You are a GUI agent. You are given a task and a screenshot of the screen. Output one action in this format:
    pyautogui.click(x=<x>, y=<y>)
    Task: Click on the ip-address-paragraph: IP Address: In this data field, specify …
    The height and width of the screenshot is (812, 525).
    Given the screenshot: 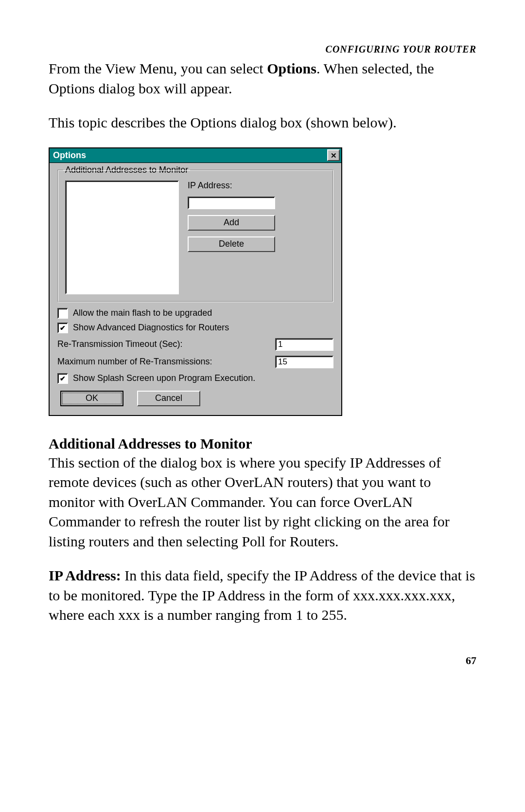 What is the action you would take?
    pyautogui.click(x=262, y=595)
    